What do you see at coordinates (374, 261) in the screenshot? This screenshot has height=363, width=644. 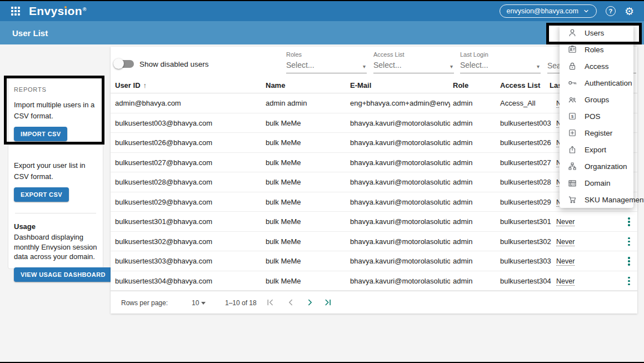 I see `table-row: bulkusertest303@bhavya.com bulk MeMe bha…` at bounding box center [374, 261].